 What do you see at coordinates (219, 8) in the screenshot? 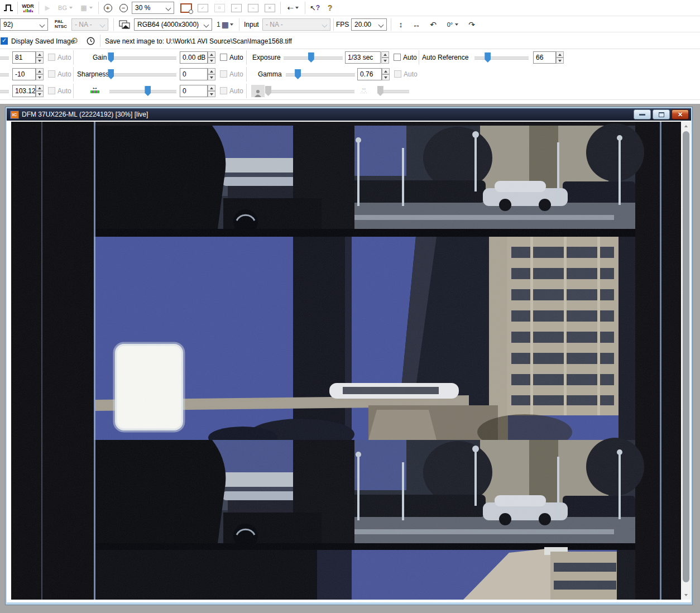
I see `roi-center-button: ⌑` at bounding box center [219, 8].